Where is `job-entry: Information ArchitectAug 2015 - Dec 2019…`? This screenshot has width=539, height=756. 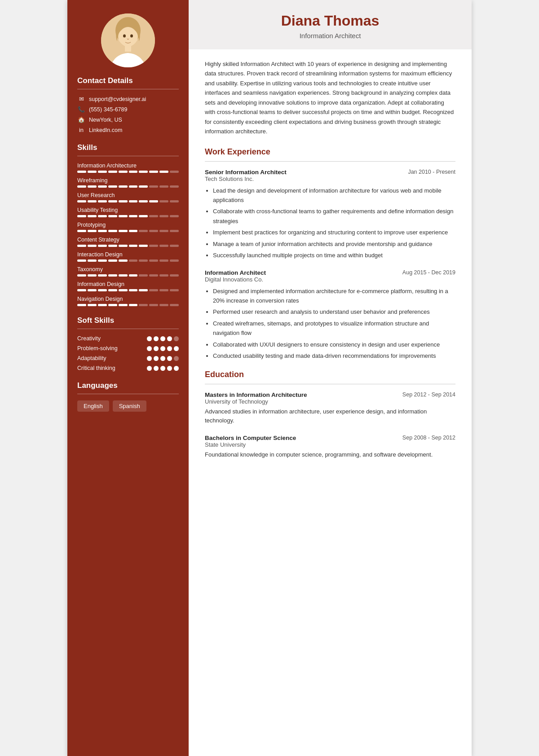
job-entry: Information ArchitectAug 2015 - Dec 2019… is located at coordinates (330, 315).